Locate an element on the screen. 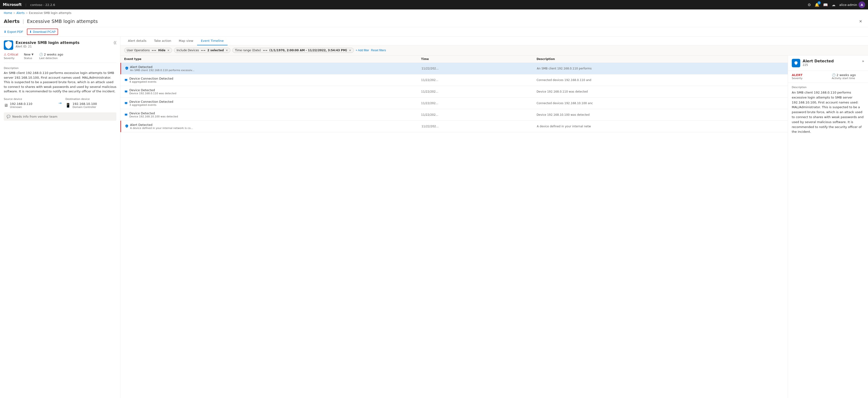  event-subtitle: An SMB client 192.168.0.110 performs exc… is located at coordinates (162, 70).